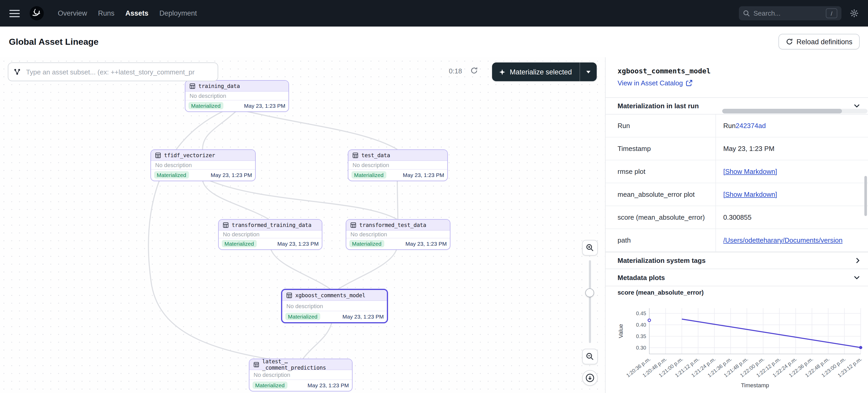 The image size is (868, 393). Describe the element at coordinates (398, 234) in the screenshot. I see `asset-node: transformed_test_data No description Mat…` at that location.